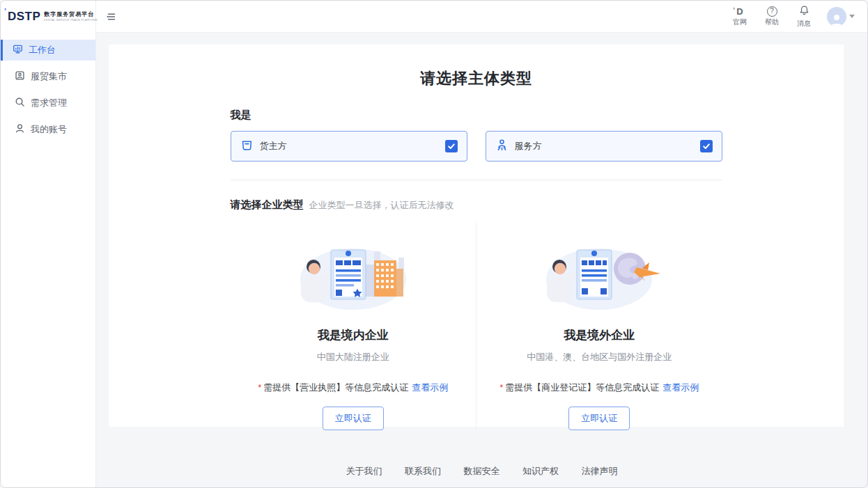  What do you see at coordinates (772, 17) in the screenshot?
I see `help-button: ? 帮助` at bounding box center [772, 17].